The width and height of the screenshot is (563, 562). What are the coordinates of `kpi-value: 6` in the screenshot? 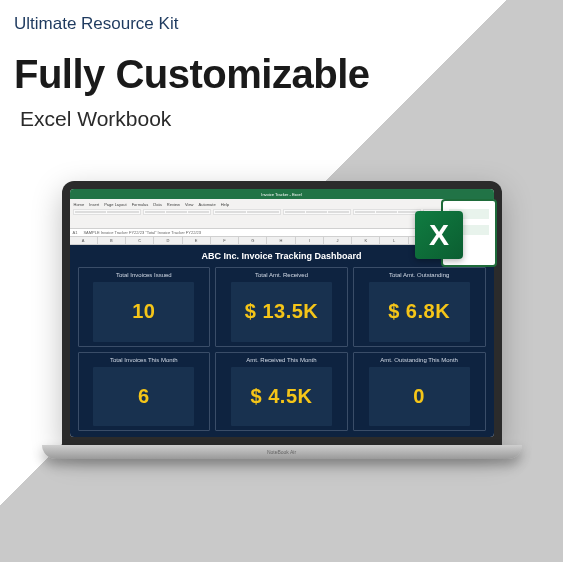 It's located at (144, 396).